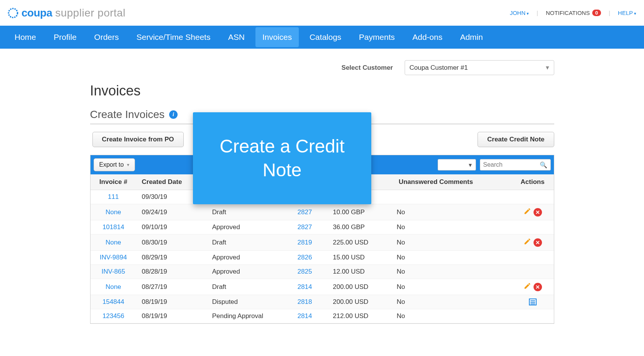 This screenshot has height=356, width=644. I want to click on customer-select: Coupa Customer #1 ▾, so click(479, 67).